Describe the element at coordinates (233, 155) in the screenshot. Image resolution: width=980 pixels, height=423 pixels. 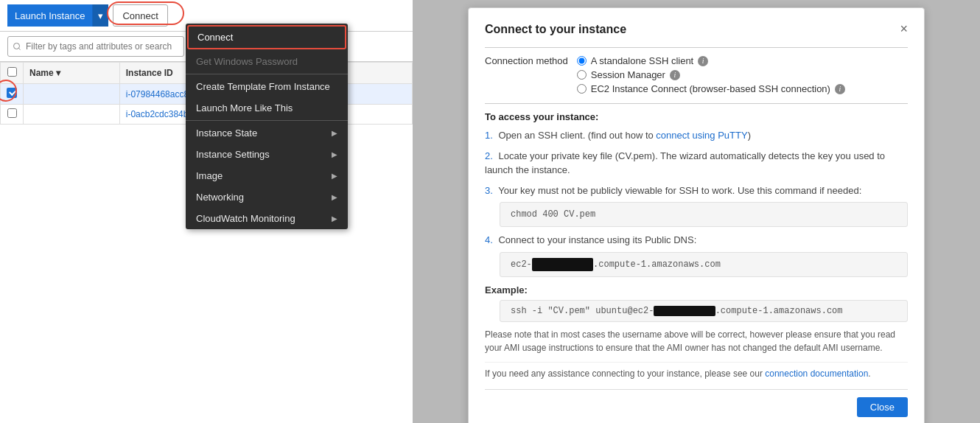
I see `context-menu-instance-settings-label: Instance Settings` at that location.